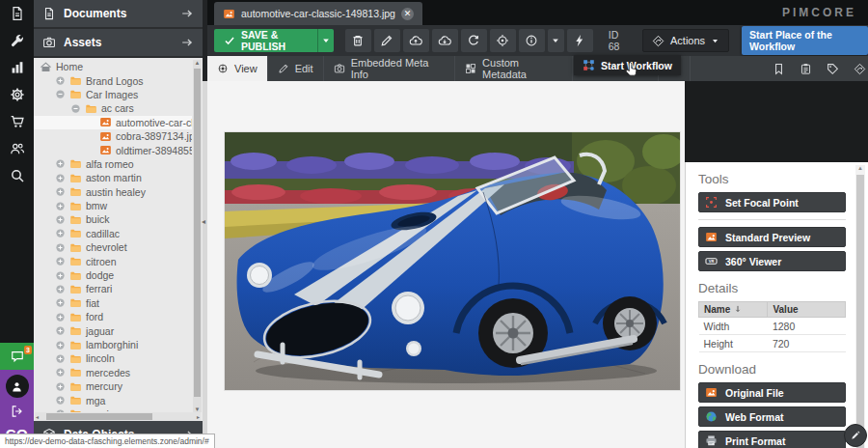 The height and width of the screenshot is (448, 868). What do you see at coordinates (113, 330) in the screenshot?
I see `tree-item-jaguar: jaguar` at bounding box center [113, 330].